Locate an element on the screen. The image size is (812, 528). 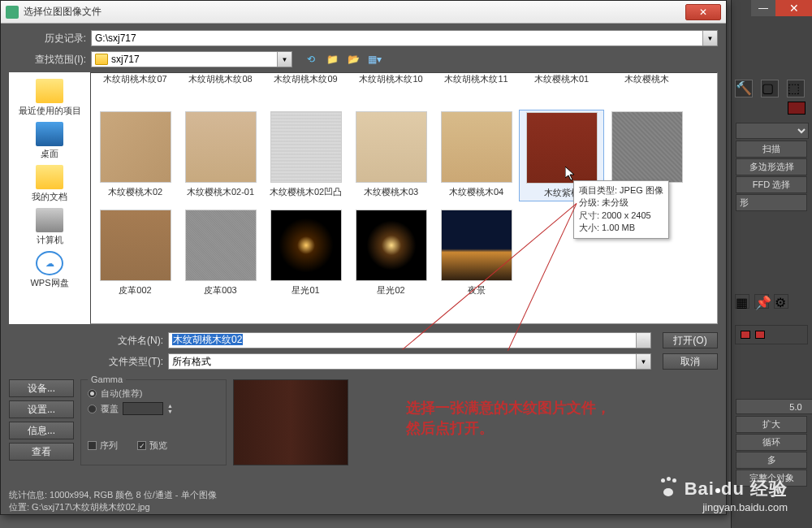
file-item: 皮革003 is located at coordinates (221, 253).